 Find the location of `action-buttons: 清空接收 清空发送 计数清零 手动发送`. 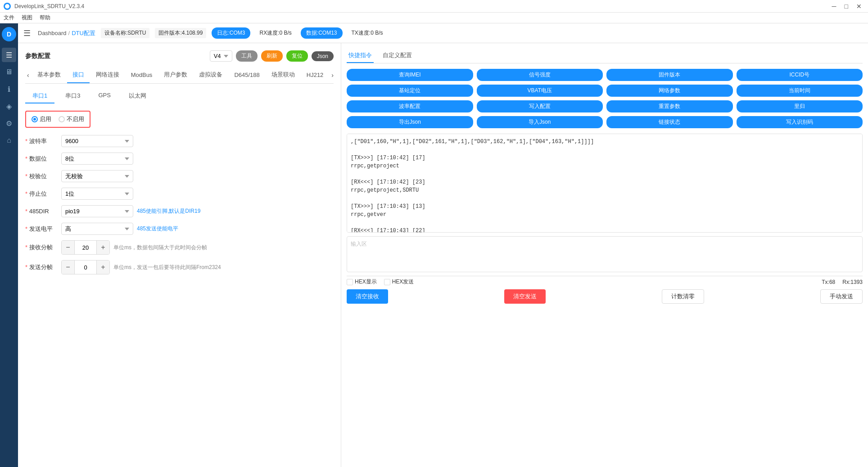

action-buttons: 清空接收 清空发送 计数清零 手动发送 is located at coordinates (605, 296).